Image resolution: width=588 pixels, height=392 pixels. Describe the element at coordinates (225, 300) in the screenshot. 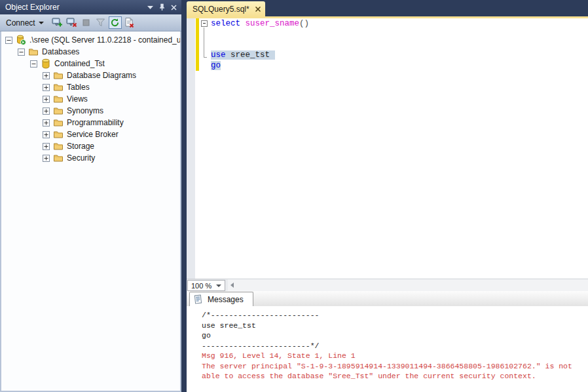

I see `messages-tab-label: Messages` at that location.